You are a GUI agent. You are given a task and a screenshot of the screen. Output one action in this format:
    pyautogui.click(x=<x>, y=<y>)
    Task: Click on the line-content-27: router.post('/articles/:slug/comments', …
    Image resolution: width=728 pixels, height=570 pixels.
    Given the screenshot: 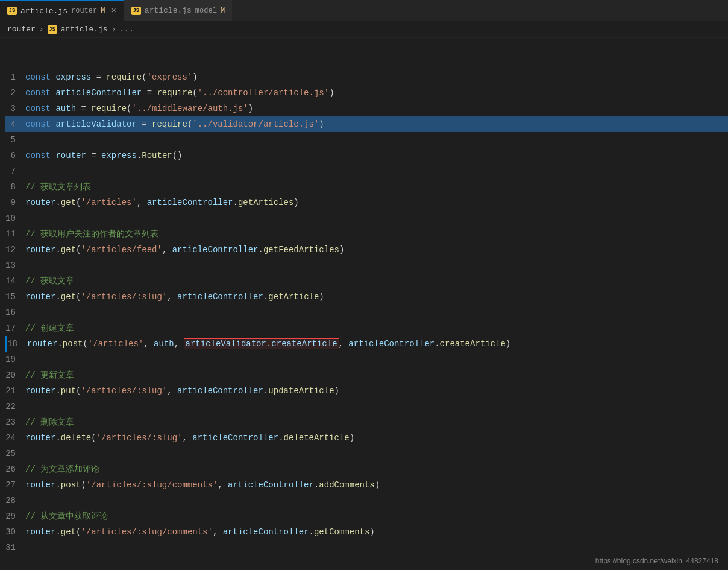 What is the action you would take?
    pyautogui.click(x=377, y=485)
    